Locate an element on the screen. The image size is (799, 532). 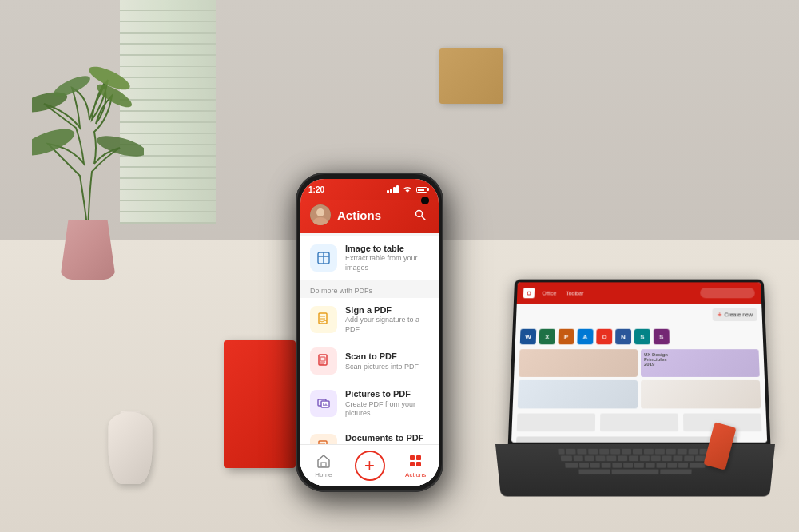
office-body: + Create new W X P A O N S S is located at coordinates (639, 373).